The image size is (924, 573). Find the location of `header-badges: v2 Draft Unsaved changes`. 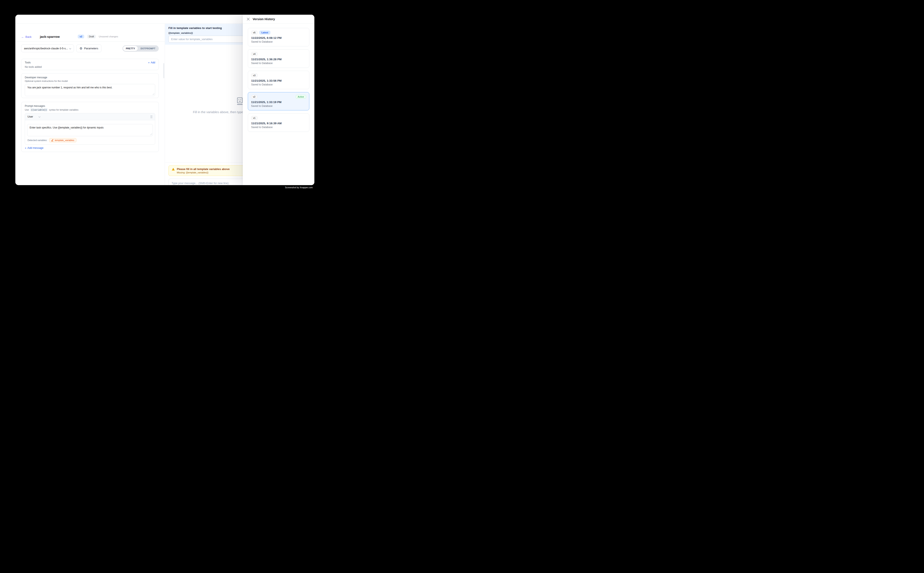

header-badges: v2 Draft Unsaved changes is located at coordinates (98, 36).